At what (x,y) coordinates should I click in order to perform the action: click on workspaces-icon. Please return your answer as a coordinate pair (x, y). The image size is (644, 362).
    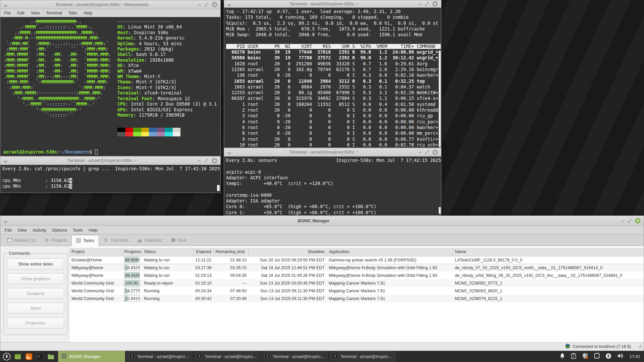
    Looking at the image, I should click on (597, 357).